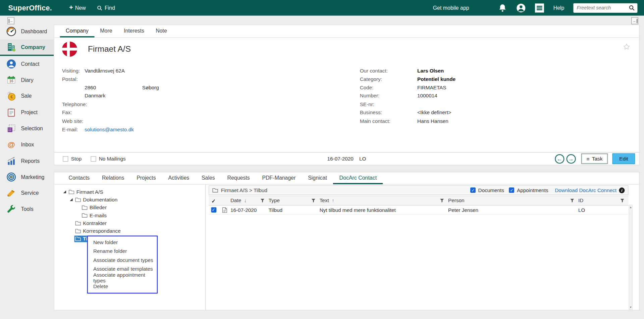 This screenshot has height=319, width=644. Describe the element at coordinates (513, 201) in the screenshot. I see `column-header-person: Person` at that location.